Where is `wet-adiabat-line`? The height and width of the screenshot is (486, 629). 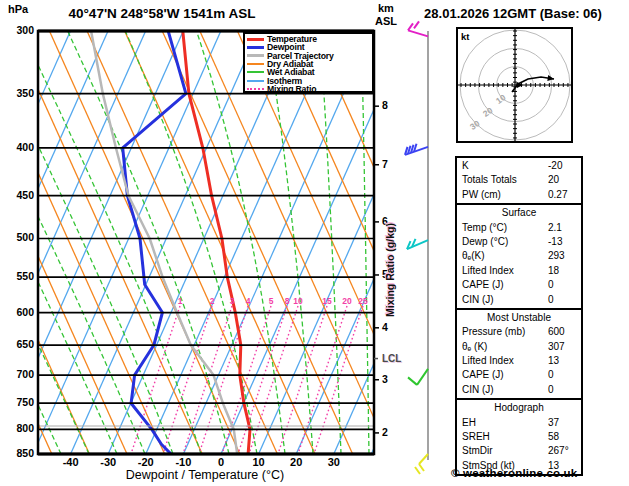
wet-adiabat-line is located at coordinates (625, 241).